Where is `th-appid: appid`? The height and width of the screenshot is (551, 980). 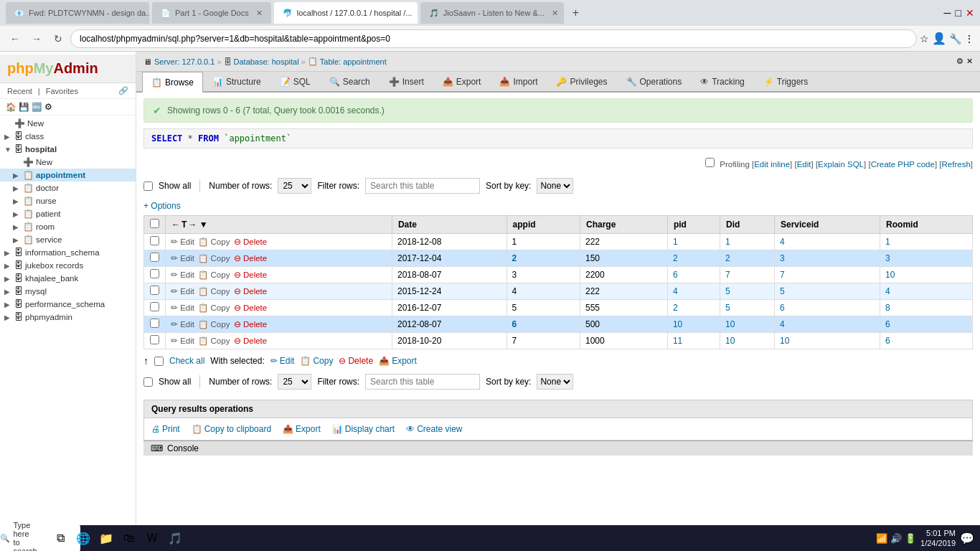
th-appid: appid is located at coordinates (543, 225).